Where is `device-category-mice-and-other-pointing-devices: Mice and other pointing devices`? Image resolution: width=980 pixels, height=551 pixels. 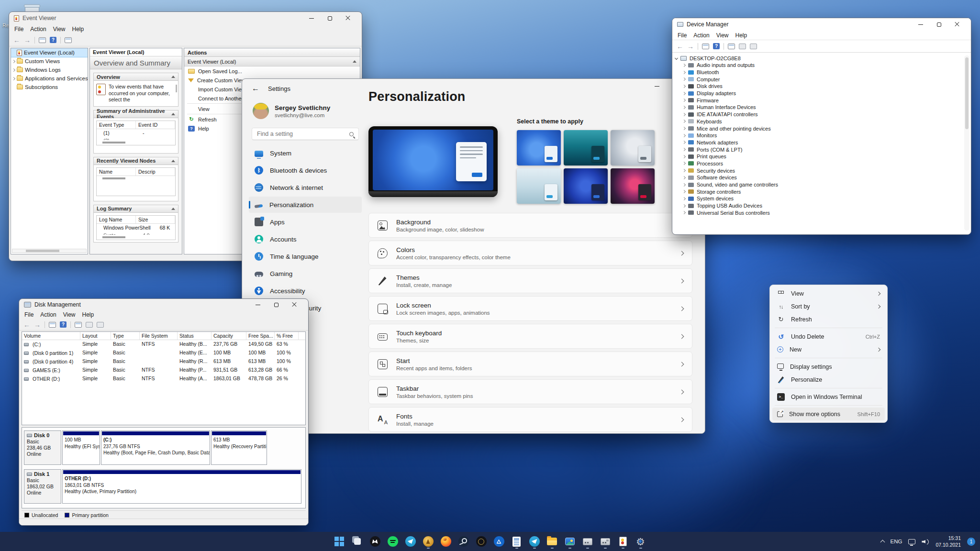 device-category-mice-and-other-pointing-devices: Mice and other pointing devices is located at coordinates (823, 128).